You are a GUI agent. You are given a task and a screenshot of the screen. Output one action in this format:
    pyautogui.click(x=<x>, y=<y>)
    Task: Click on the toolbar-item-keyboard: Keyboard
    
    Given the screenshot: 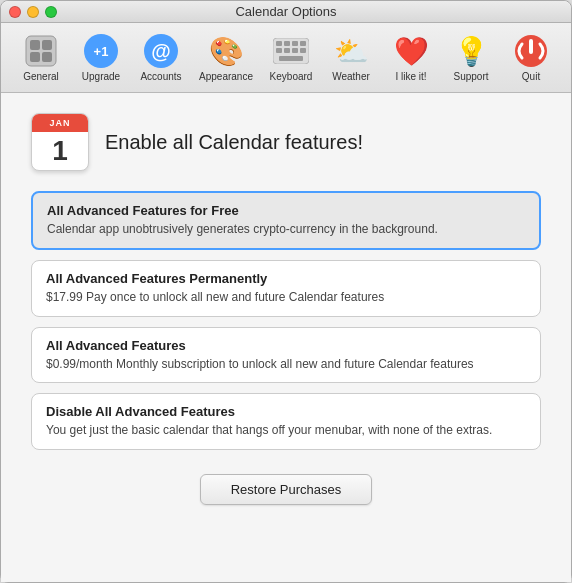 What is the action you would take?
    pyautogui.click(x=291, y=58)
    